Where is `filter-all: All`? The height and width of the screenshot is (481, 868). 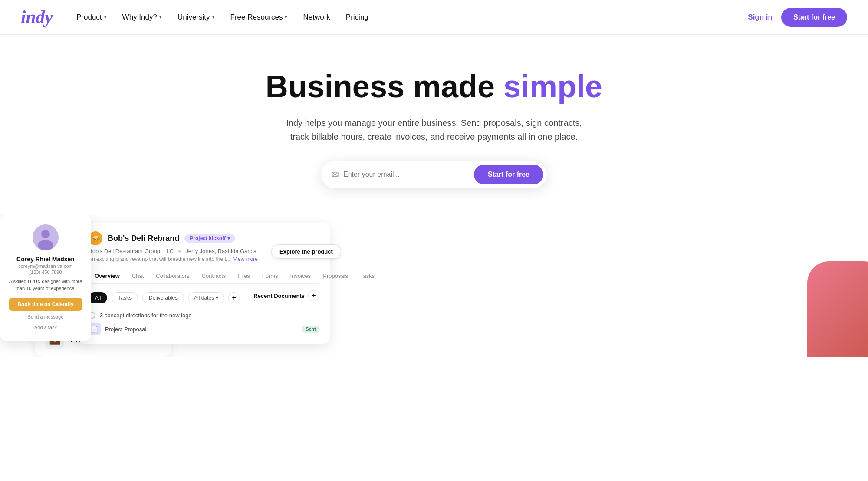
filter-all: All is located at coordinates (98, 298).